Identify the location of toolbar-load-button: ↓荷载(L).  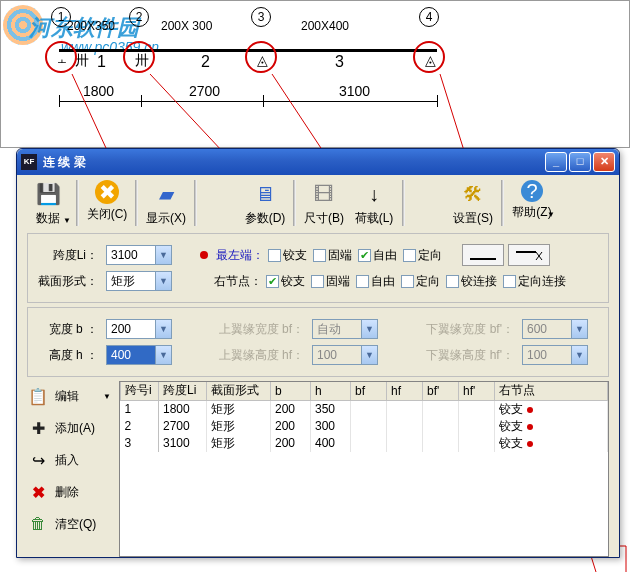
(374, 204).